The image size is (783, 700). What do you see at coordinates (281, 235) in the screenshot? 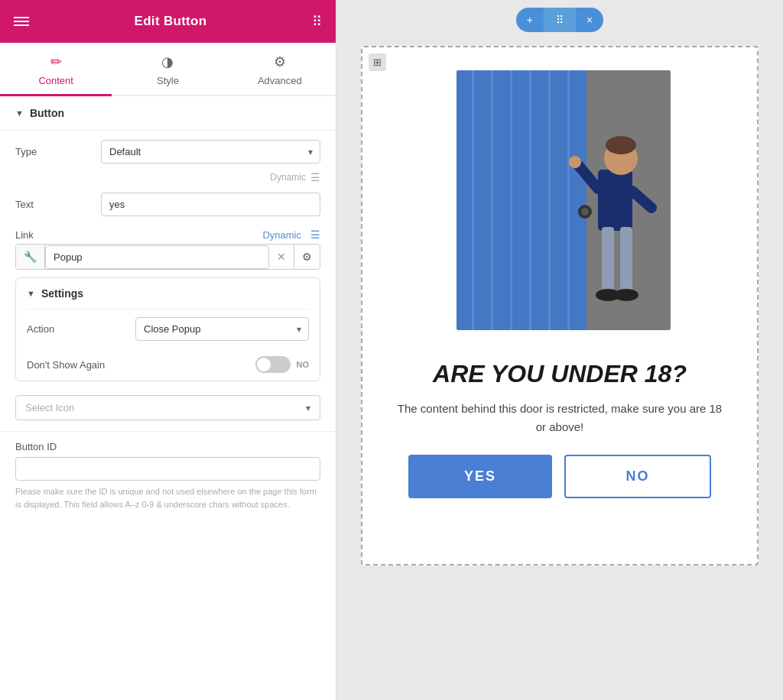
I see `link-dynamic-label: Dynamic` at bounding box center [281, 235].